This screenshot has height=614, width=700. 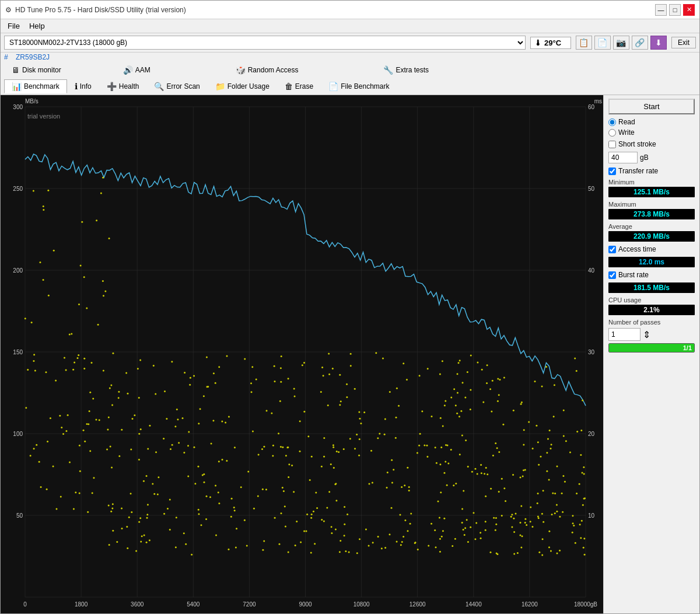 What do you see at coordinates (644, 158) in the screenshot?
I see `short-stroke-unit: gB` at bounding box center [644, 158].